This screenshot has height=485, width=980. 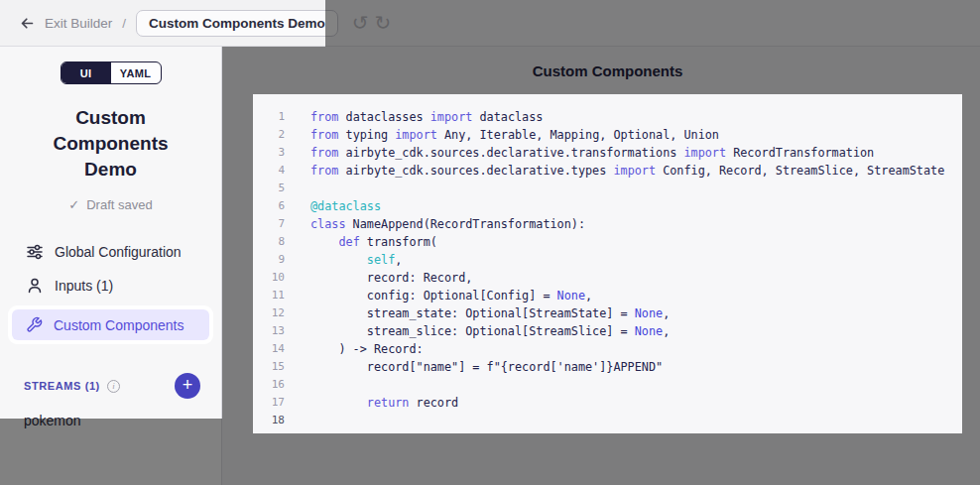 What do you see at coordinates (607, 153) in the screenshot?
I see `code-line: 3from airbyte_cdk.sources.declarative.tr…` at bounding box center [607, 153].